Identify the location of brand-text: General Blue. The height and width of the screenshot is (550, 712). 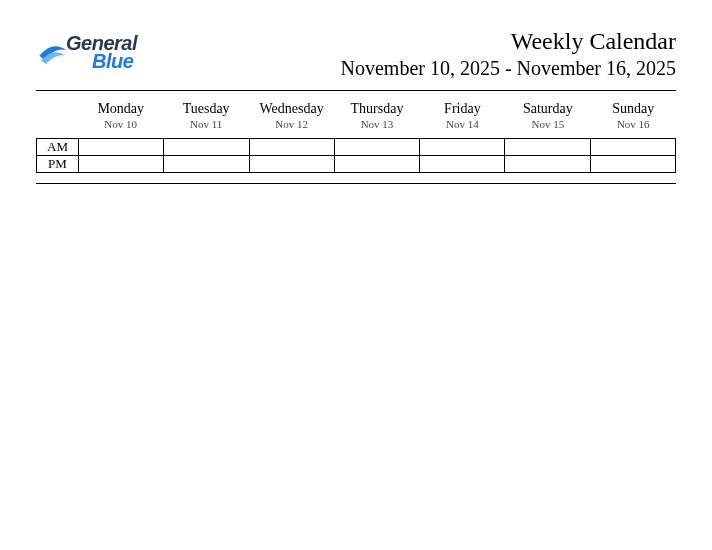
(102, 52).